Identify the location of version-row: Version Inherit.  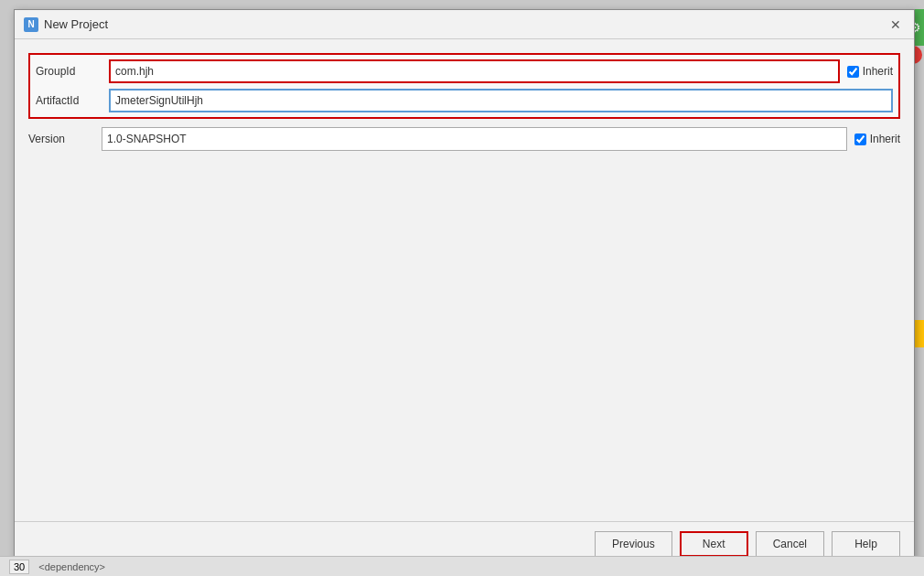
(465, 139).